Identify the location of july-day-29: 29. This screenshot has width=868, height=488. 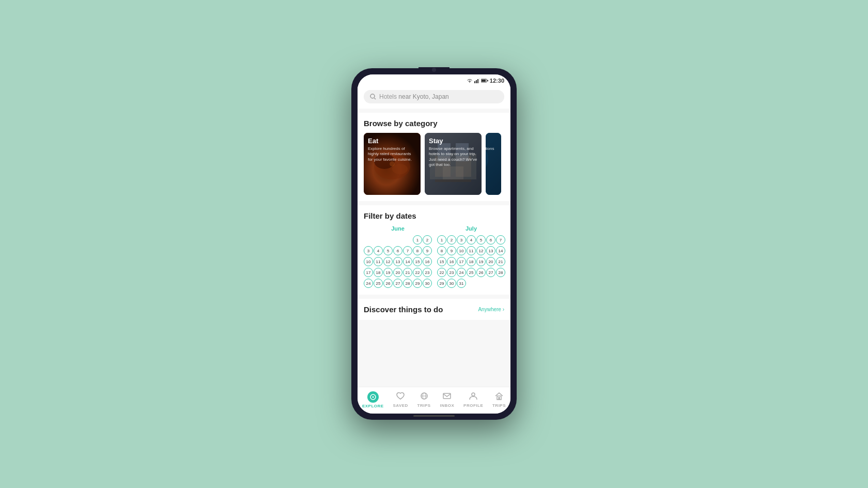
(442, 283).